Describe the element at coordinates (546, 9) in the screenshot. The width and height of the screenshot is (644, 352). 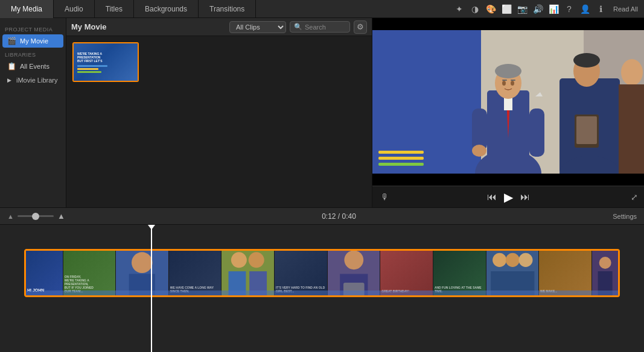
I see `toolbar-icons: ✦ ◑ 🎨 ⬜ 📷 🔊 📊 ? 👤 ℹ Read All` at that location.